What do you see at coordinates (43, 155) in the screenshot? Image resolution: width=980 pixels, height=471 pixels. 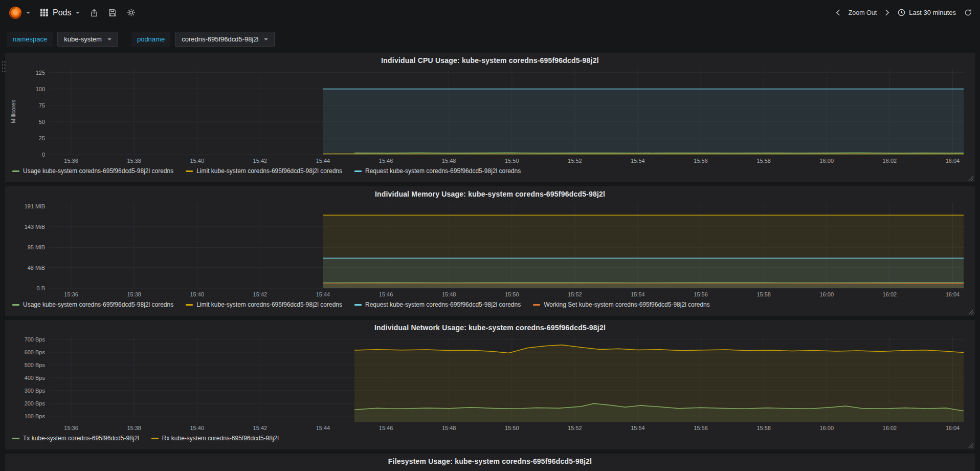 I see `svg-text: 0` at bounding box center [43, 155].